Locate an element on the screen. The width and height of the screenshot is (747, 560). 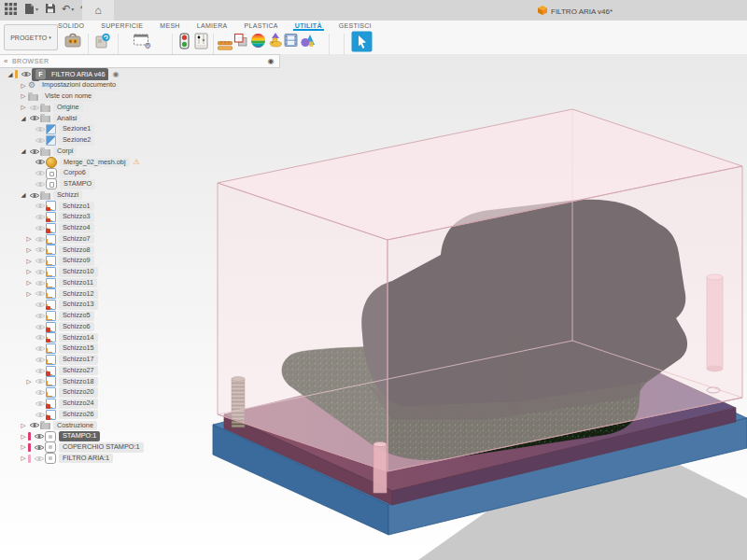
tree-row-origine: ▷Origine is located at coordinates (140, 107).